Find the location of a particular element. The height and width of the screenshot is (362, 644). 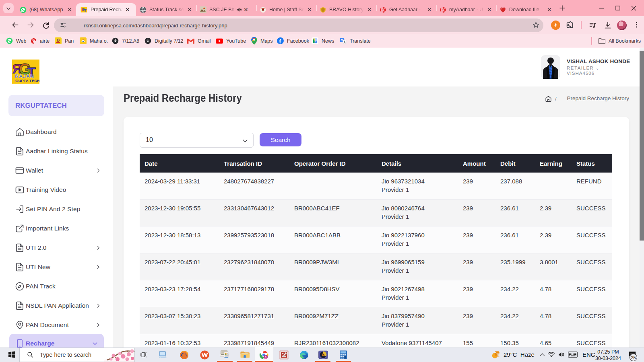

svg-text: GUPTA TECH is located at coordinates (27, 80).